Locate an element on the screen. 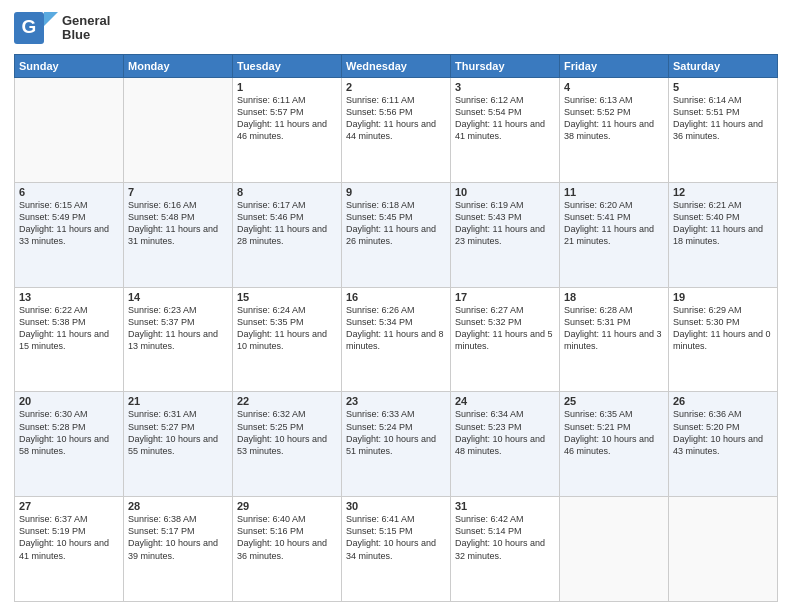 This screenshot has height=612, width=792. calendar-cell: 12Sunrise: 6:21 AM Sunset: 5:40 PM Dayli… is located at coordinates (724, 234).